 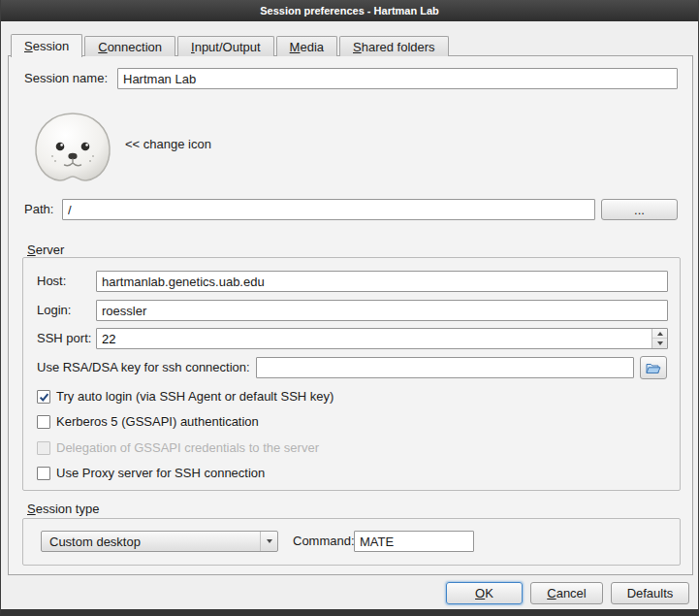 I want to click on ssh-port-input, so click(x=374, y=339).